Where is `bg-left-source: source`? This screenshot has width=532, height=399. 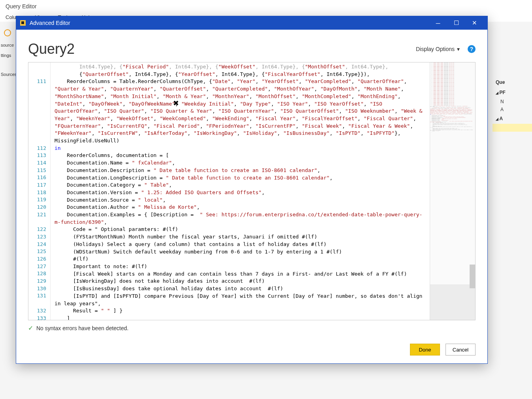 bg-left-source: source is located at coordinates (8, 45).